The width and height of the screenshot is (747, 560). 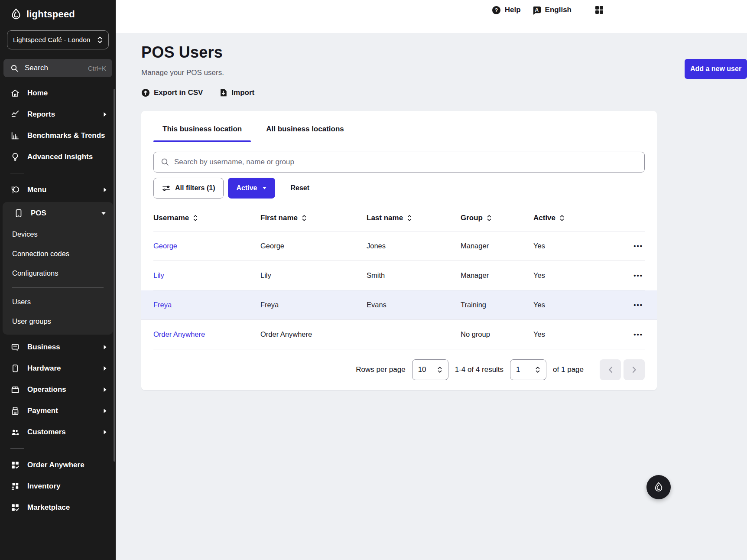 I want to click on table-row-freya: Freya Freya Evans Training Yes •••, so click(x=399, y=305).